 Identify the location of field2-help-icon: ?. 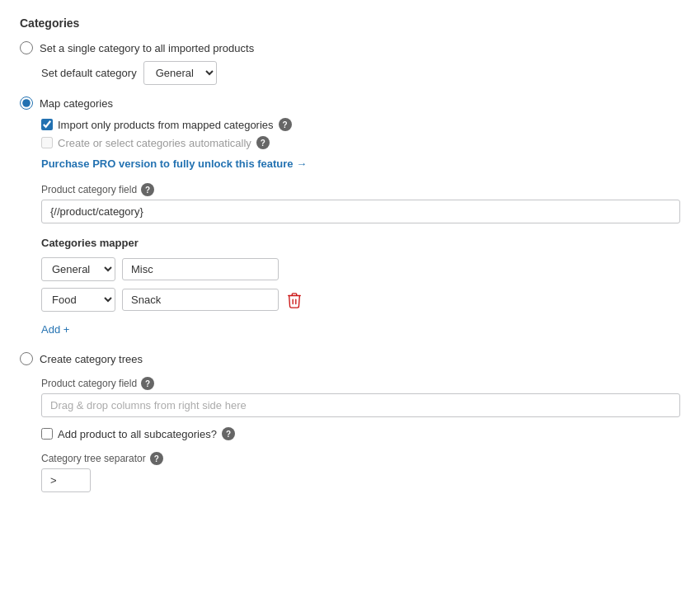
(148, 383).